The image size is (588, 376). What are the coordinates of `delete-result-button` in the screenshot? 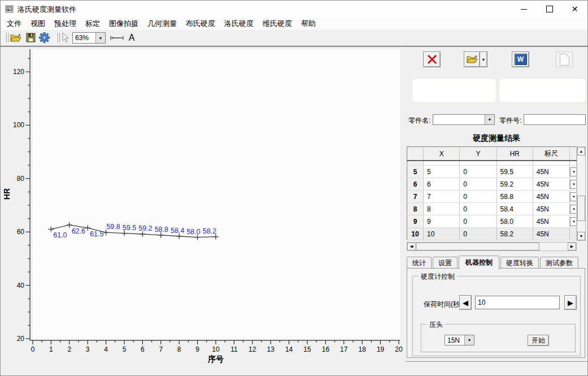 It's located at (432, 59).